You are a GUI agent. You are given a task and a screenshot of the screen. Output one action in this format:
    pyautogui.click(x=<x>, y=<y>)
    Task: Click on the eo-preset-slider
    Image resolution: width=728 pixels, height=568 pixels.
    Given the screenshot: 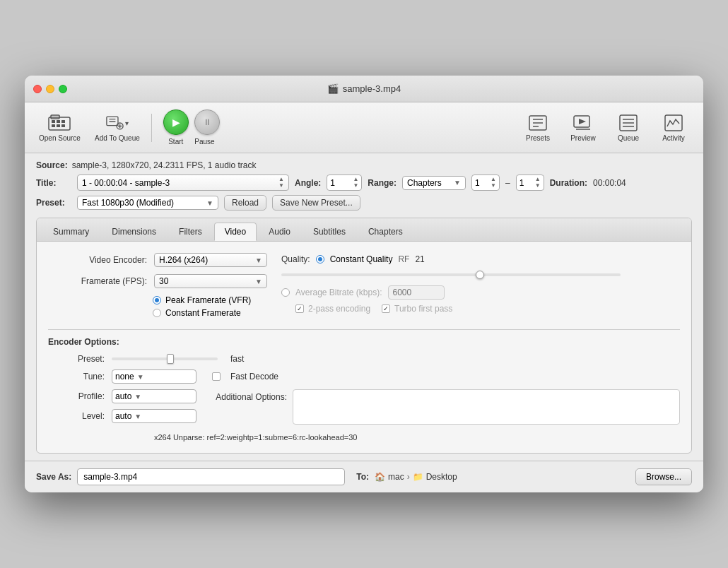 What is the action you would take?
    pyautogui.click(x=165, y=359)
    